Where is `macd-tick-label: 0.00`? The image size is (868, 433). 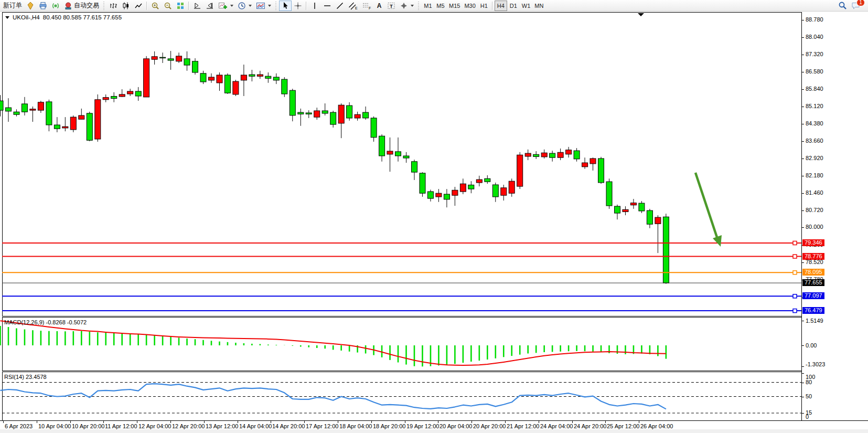 macd-tick-label: 0.00 is located at coordinates (811, 345).